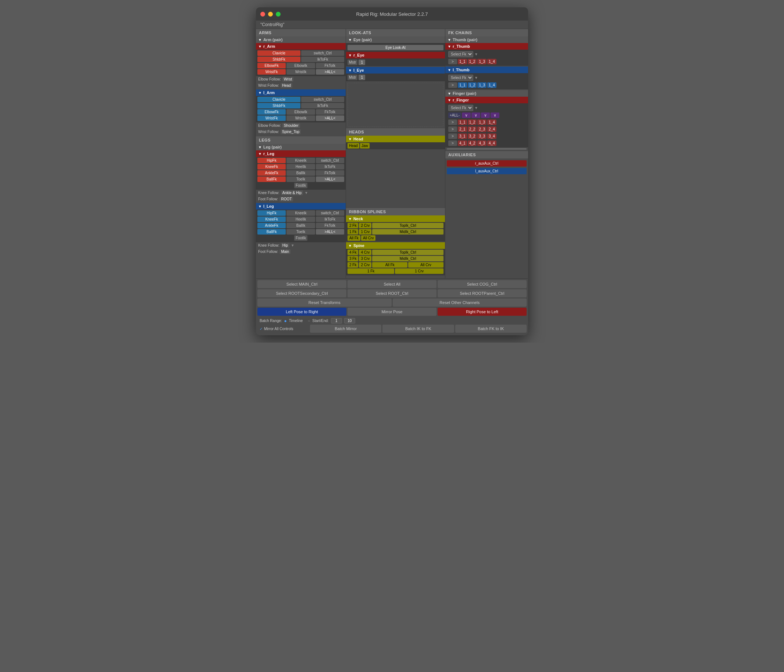  What do you see at coordinates (408, 253) in the screenshot?
I see `spine-topik-ctrl: TopIk_Ctrl` at bounding box center [408, 253].